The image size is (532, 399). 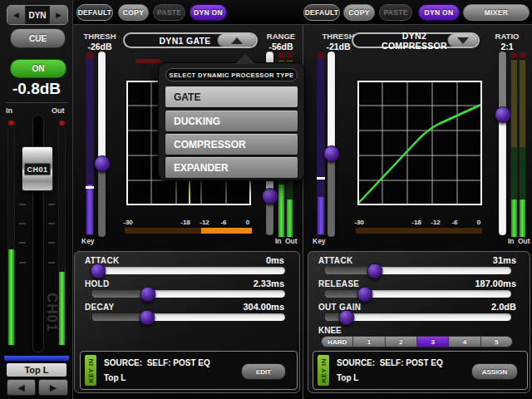 I want to click on mixer-button: MIXER, so click(x=496, y=12).